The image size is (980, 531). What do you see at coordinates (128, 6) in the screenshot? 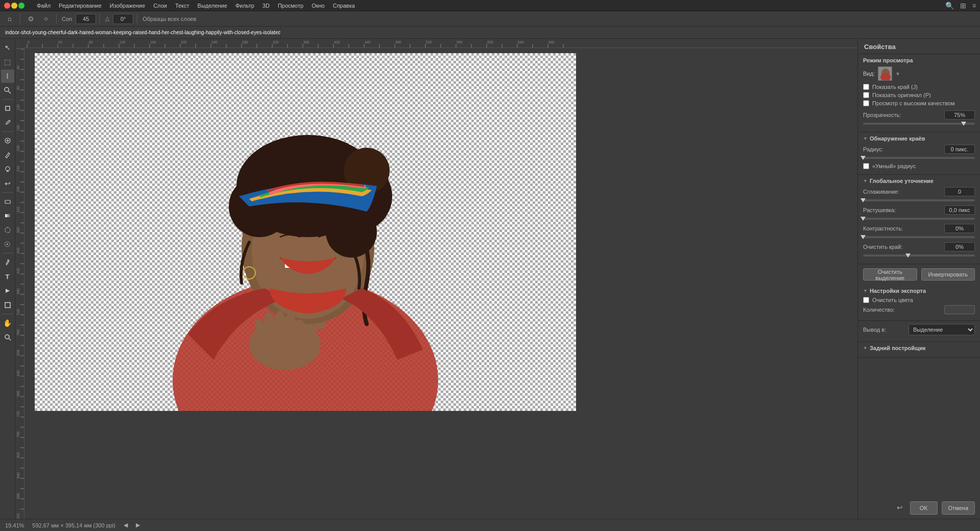
I see `menu-image: Изображение` at bounding box center [128, 6].